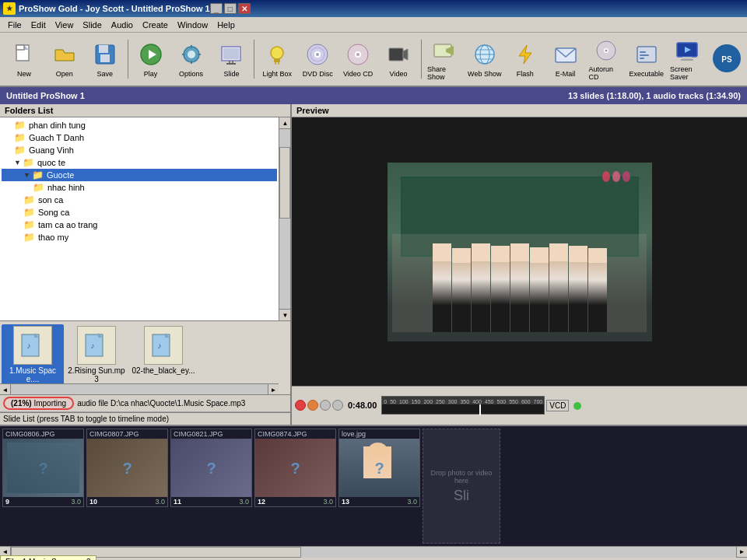  Describe the element at coordinates (300, 405) in the screenshot. I see `stop-button` at that location.